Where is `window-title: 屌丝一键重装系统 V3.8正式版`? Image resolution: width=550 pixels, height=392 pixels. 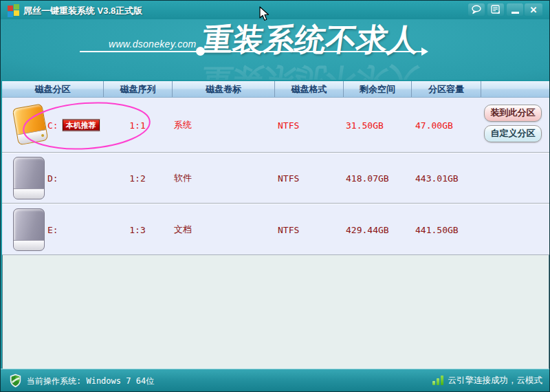
window-title: 屌丝一键重装系统 V3.8正式版 is located at coordinates (82, 11).